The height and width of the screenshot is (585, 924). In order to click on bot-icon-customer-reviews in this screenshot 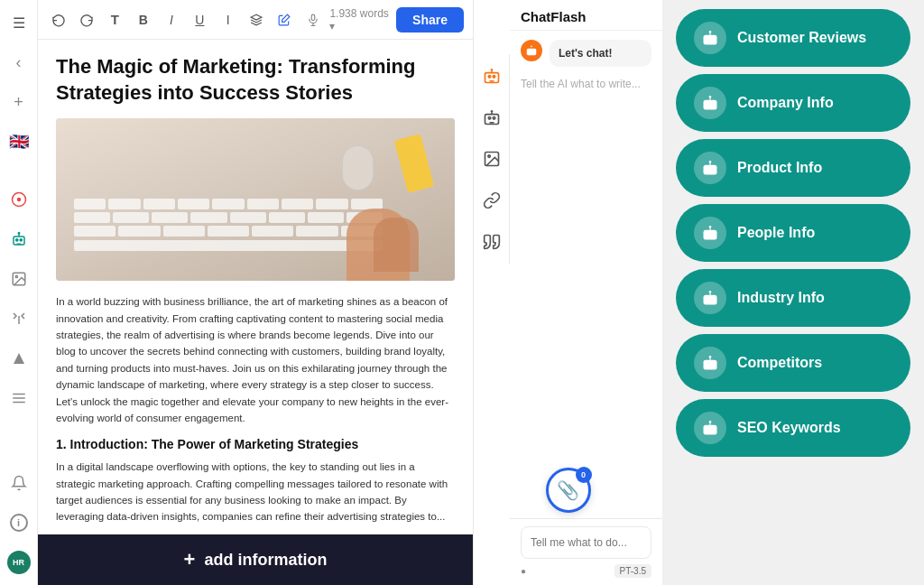, I will do `click(710, 38)`.